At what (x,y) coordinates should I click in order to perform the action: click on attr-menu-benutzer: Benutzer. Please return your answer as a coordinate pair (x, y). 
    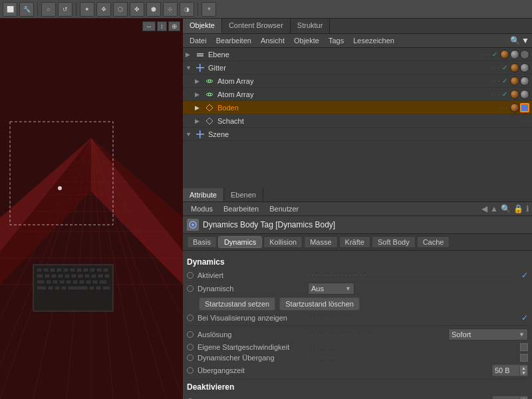
    Looking at the image, I should click on (284, 209).